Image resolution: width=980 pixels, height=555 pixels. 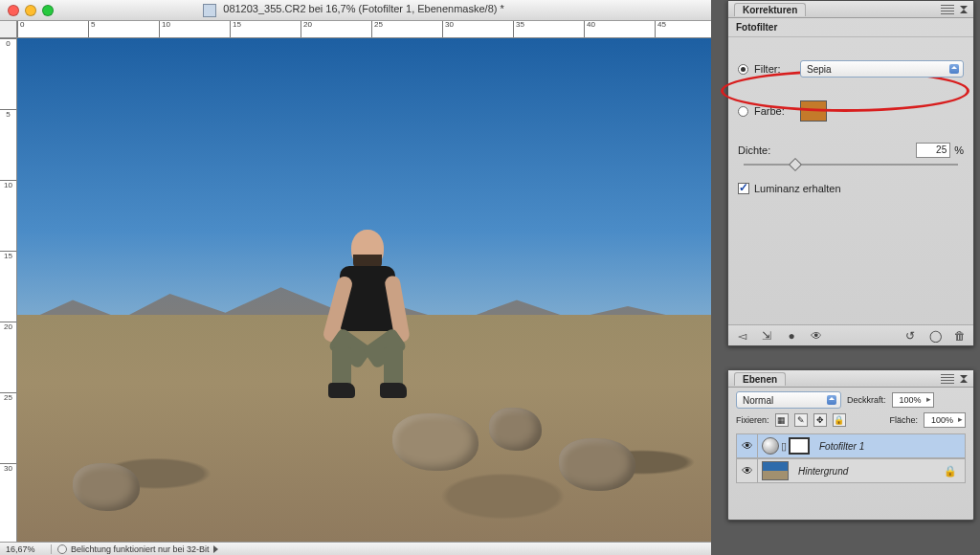 What do you see at coordinates (820, 420) in the screenshot?
I see `lock-position-icon: ✥` at bounding box center [820, 420].